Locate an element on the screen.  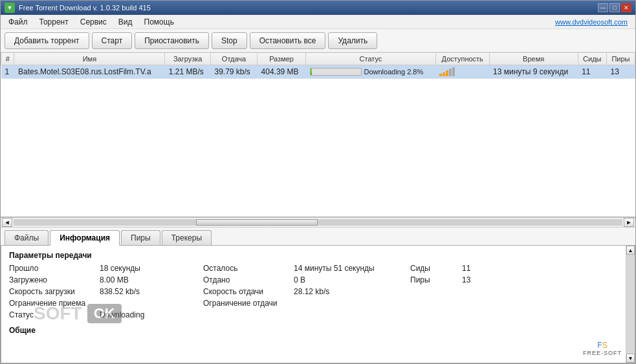
label-empty-r5b is located at coordinates (436, 315).